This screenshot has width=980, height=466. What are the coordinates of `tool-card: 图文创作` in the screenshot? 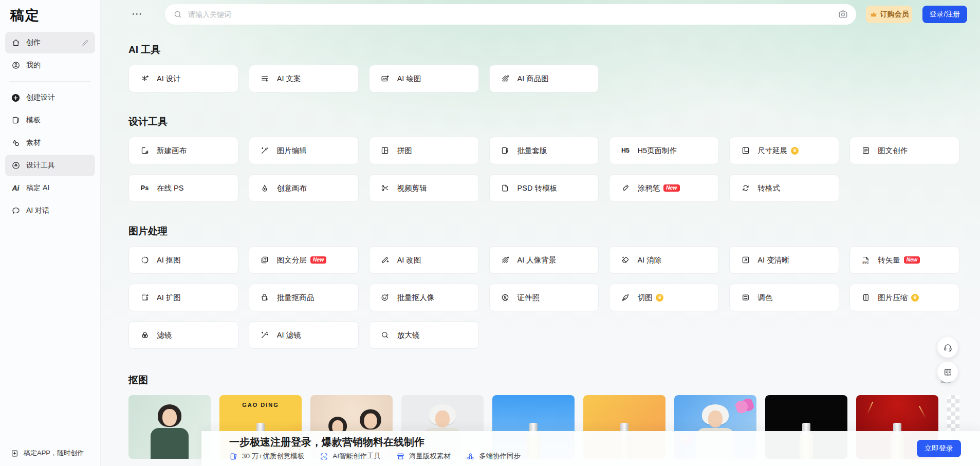 It's located at (904, 151).